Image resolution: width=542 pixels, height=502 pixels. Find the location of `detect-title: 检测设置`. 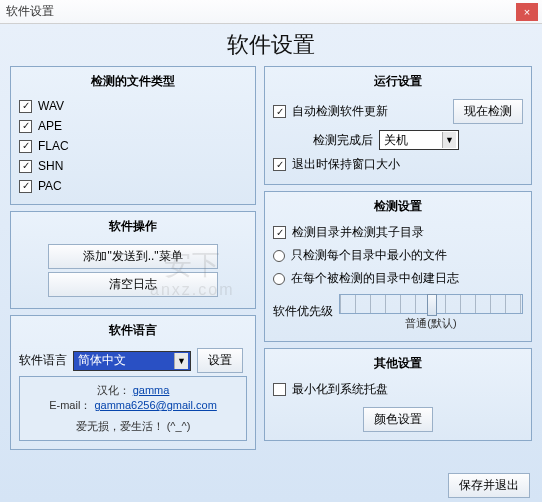

detect-title: 检测设置 is located at coordinates (398, 208).